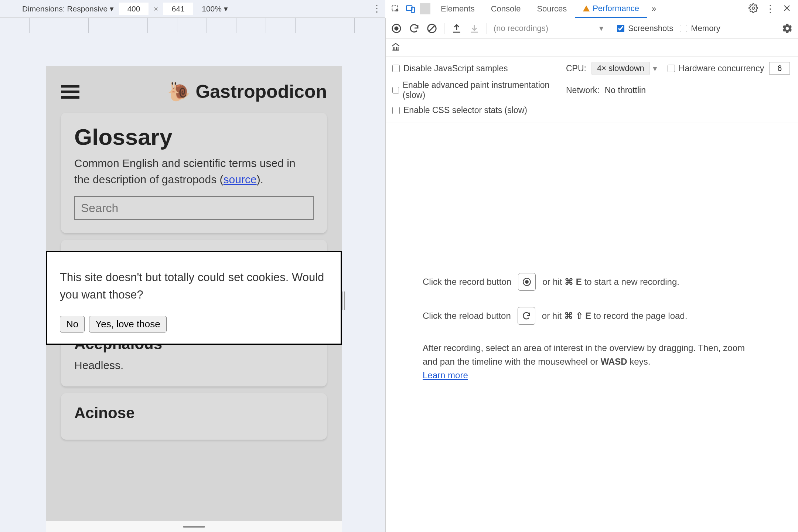  Describe the element at coordinates (410, 9) in the screenshot. I see `device-toggle-icon` at that location.